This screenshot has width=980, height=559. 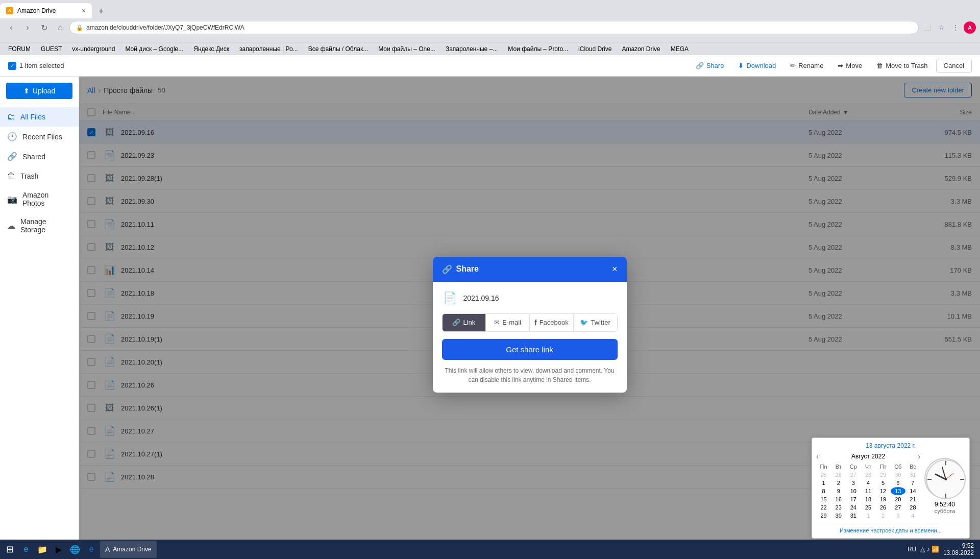 I want to click on cal-day: 18, so click(x=868, y=499).